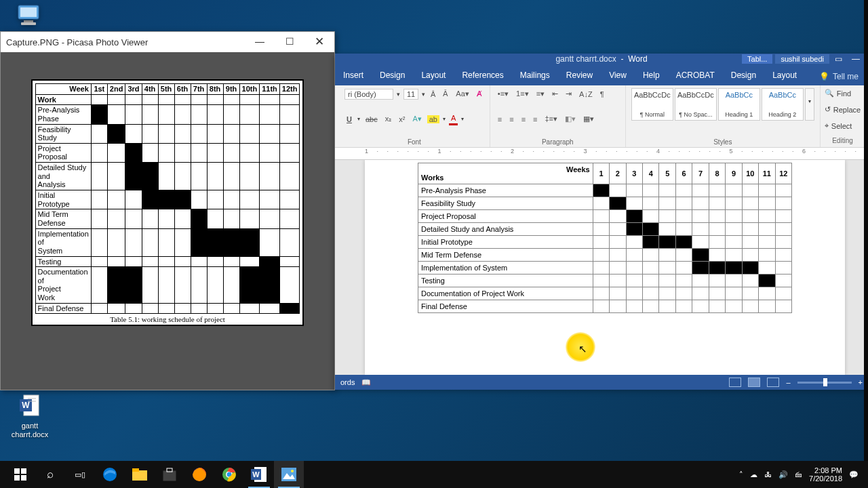 The image size is (868, 488). I want to click on table-row: Detailed Study and Analysis, so click(605, 229).